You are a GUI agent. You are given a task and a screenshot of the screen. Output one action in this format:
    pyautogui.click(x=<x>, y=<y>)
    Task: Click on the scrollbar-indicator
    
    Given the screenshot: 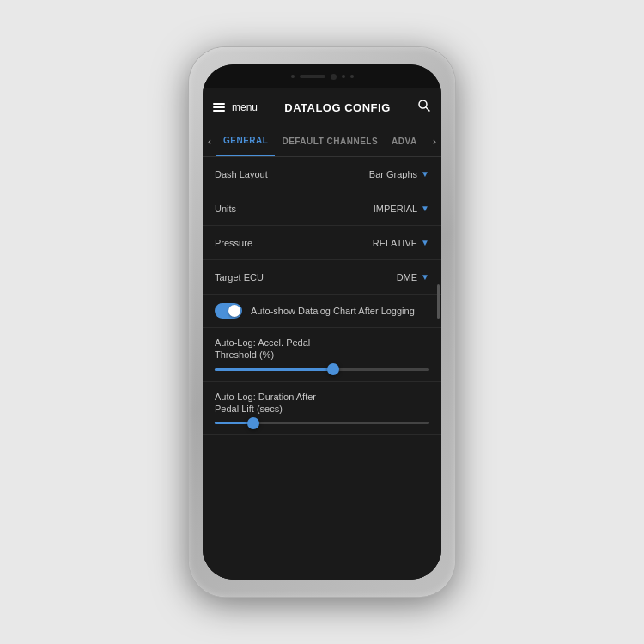 What is the action you would take?
    pyautogui.click(x=438, y=301)
    